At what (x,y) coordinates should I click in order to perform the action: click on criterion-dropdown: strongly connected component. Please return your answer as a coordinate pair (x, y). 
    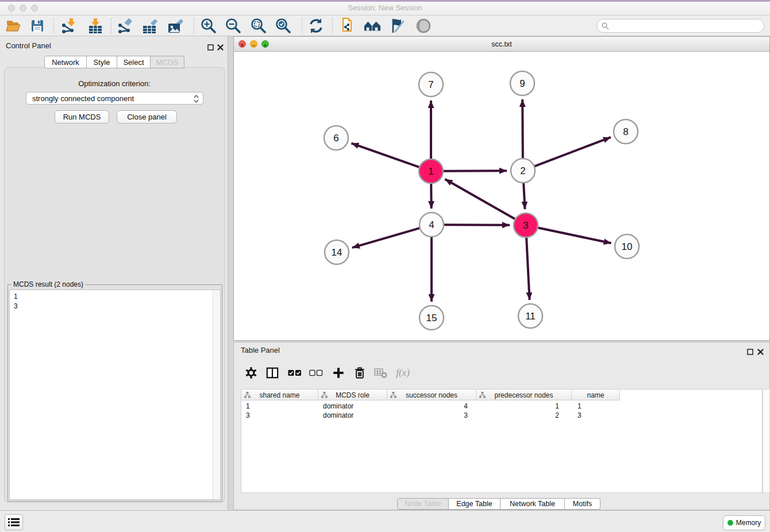
    Looking at the image, I should click on (115, 98).